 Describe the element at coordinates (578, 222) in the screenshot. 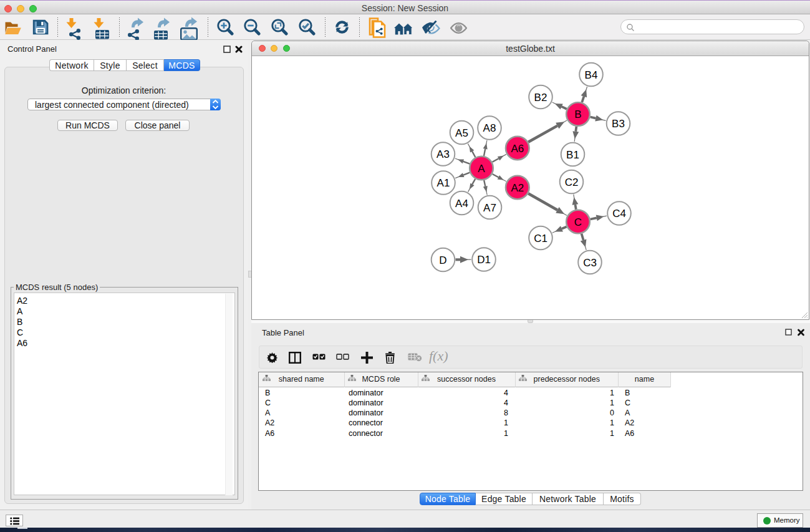

I see `svg-text: C` at that location.